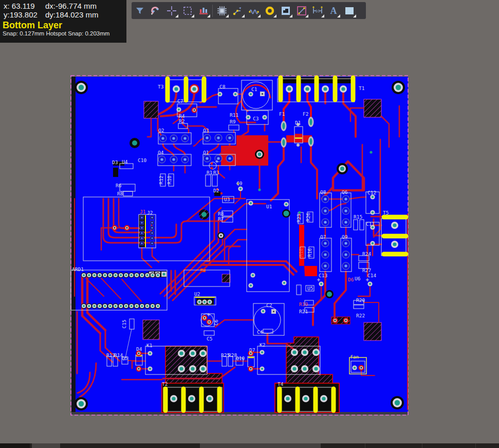 The height and width of the screenshot is (448, 499). I want to click on designator-C4: C4, so click(260, 332).